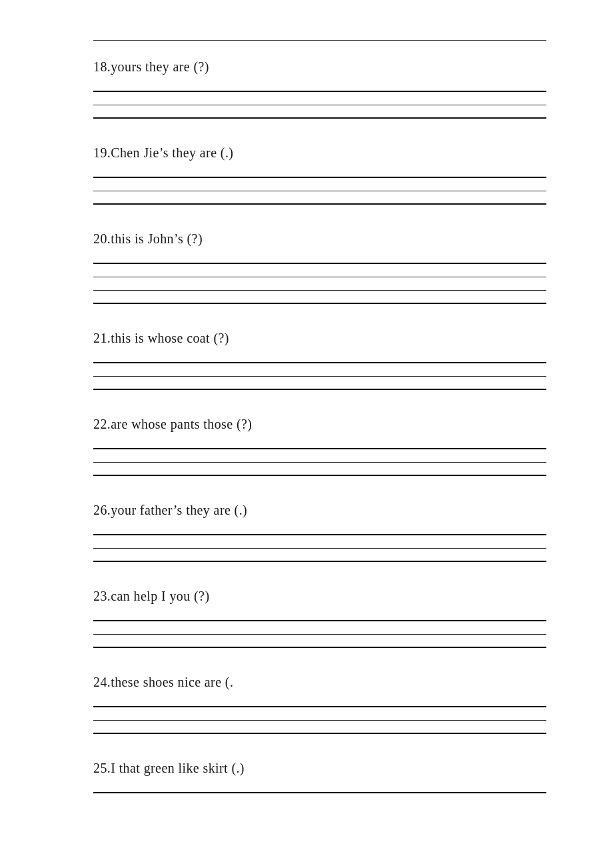 Image resolution: width=613 pixels, height=868 pixels. I want to click on exercise-block-19: 19.Chen Jie’s they are (.), so click(320, 172).